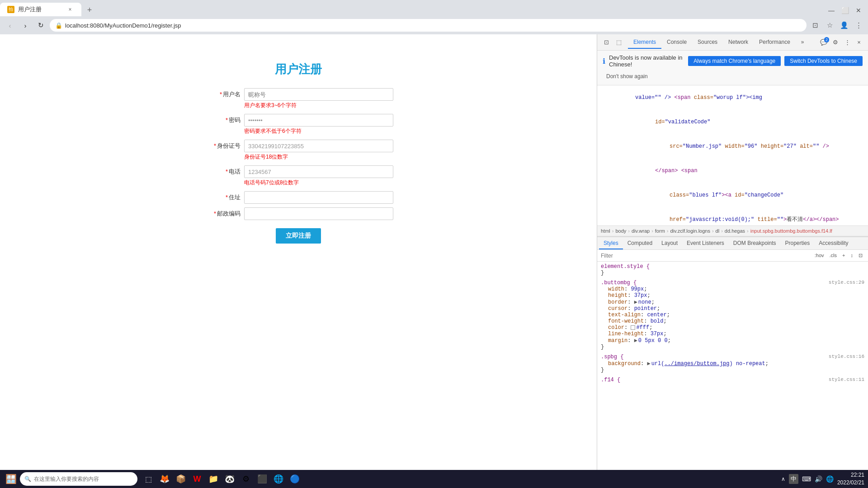  Describe the element at coordinates (611, 244) in the screenshot. I see `sub-tab-styles: Styles` at that location.